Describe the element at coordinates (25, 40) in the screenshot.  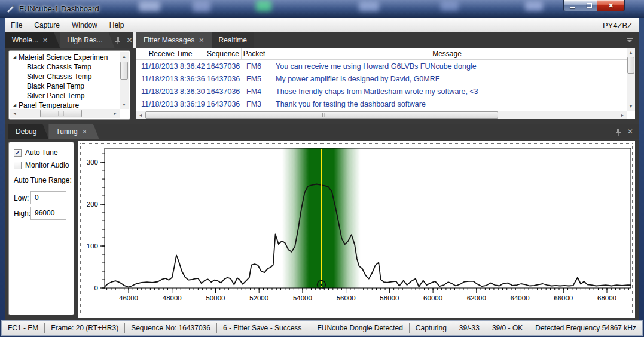
I see `tab-whole-label: Whole...` at that location.